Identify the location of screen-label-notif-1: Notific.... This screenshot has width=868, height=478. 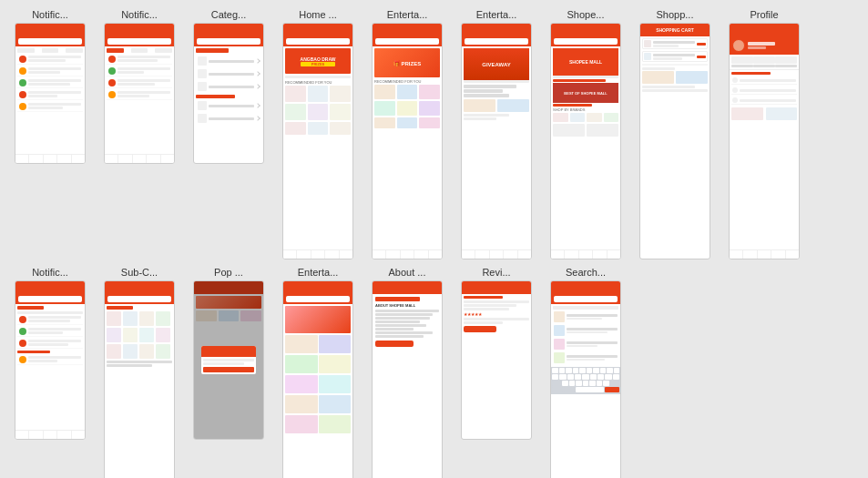
(50, 15).